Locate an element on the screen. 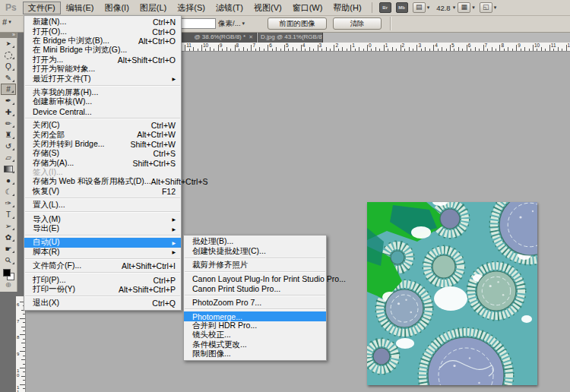  automate-submenu-item: Canon Print Studio Pro... is located at coordinates (255, 289).